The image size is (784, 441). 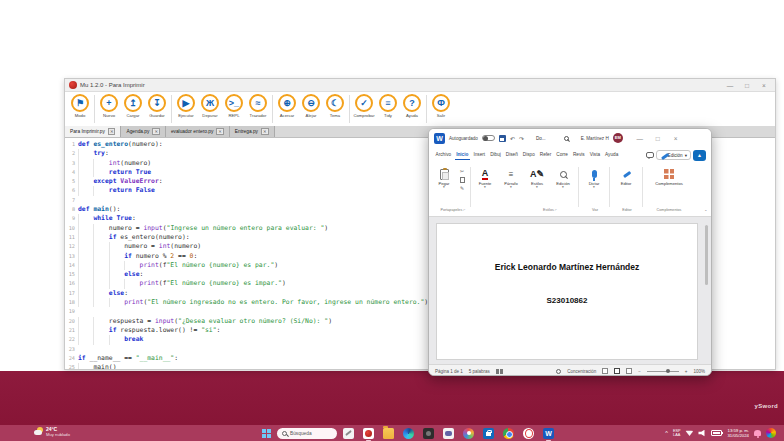 What do you see at coordinates (512, 138) in the screenshot?
I see `undo-icon: ↶` at bounding box center [512, 138].